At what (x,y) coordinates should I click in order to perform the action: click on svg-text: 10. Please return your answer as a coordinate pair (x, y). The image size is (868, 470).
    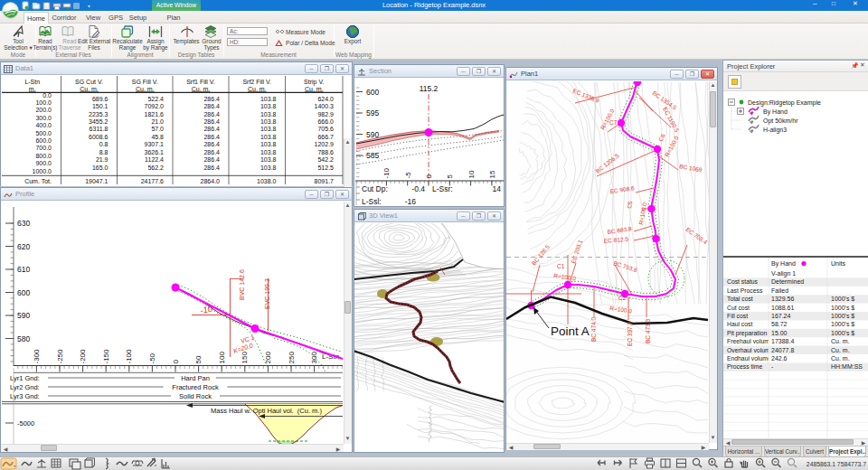
    Looking at the image, I should click on (472, 174).